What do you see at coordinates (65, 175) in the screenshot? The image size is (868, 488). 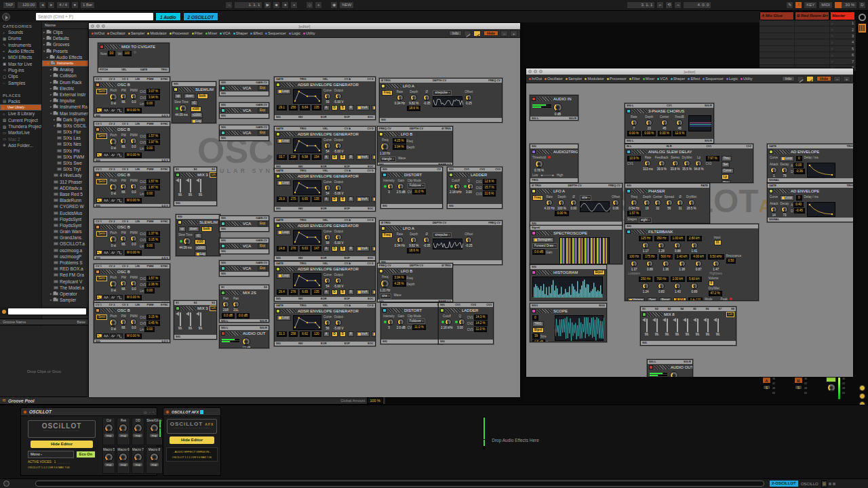 I see `tree-item-4-hivelady: 4 HiveLady` at bounding box center [65, 175].